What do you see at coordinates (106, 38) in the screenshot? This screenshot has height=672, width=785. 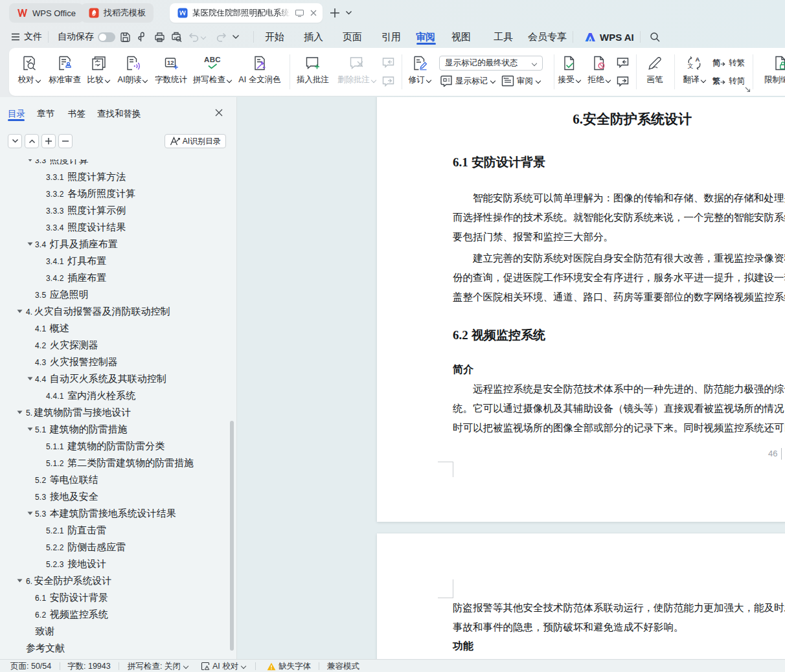 I see `autosave-toggle` at bounding box center [106, 38].